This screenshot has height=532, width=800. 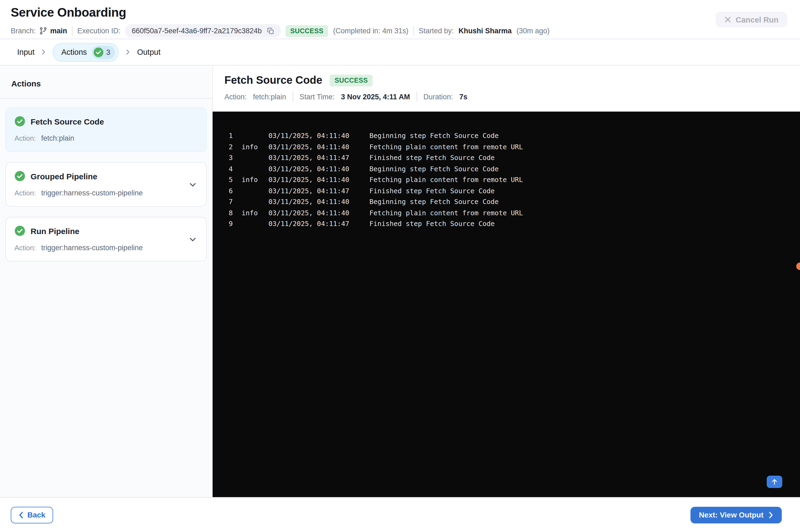 I want to click on detail-header: Fetch Source Code SUCCESS Action: fetch:…, so click(x=506, y=88).